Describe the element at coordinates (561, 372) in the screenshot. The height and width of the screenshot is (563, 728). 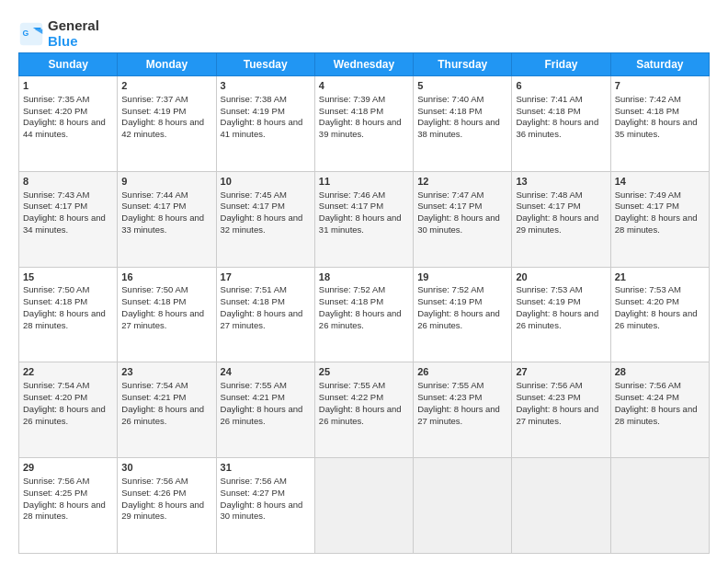
I see `day-number: 27` at that location.